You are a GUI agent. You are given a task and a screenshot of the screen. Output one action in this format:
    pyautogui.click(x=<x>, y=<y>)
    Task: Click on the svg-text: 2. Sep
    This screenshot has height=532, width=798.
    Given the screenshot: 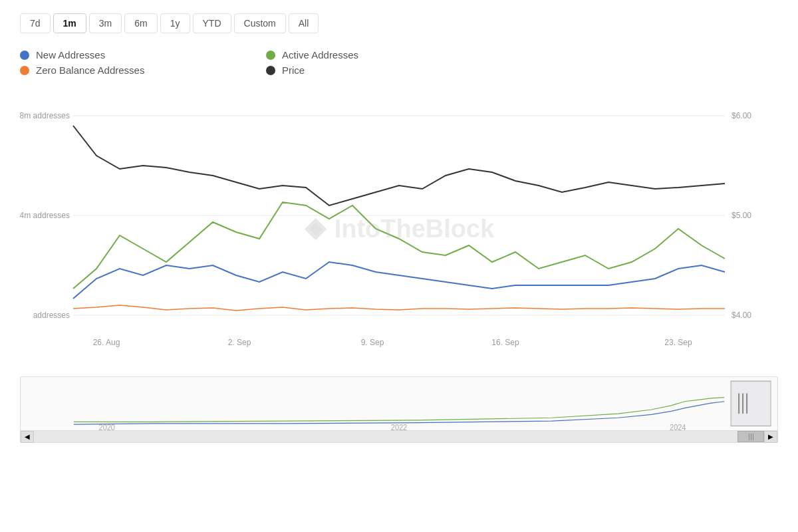 What is the action you would take?
    pyautogui.click(x=239, y=342)
    